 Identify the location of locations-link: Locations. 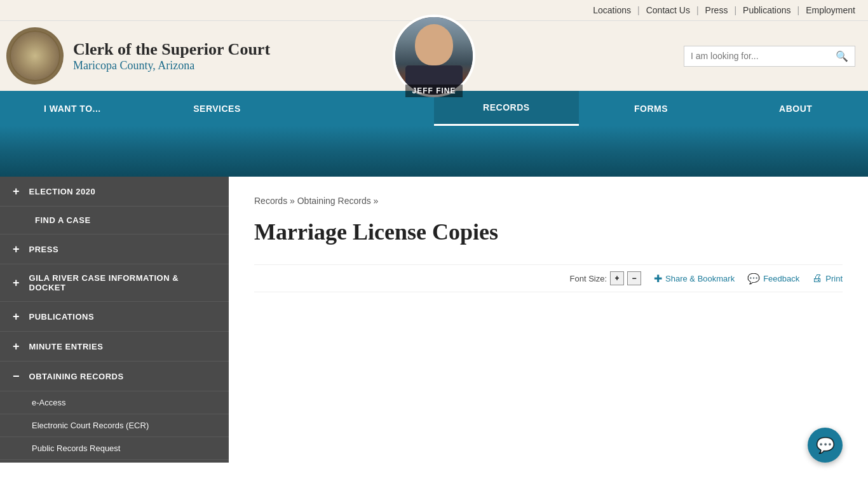
(612, 10).